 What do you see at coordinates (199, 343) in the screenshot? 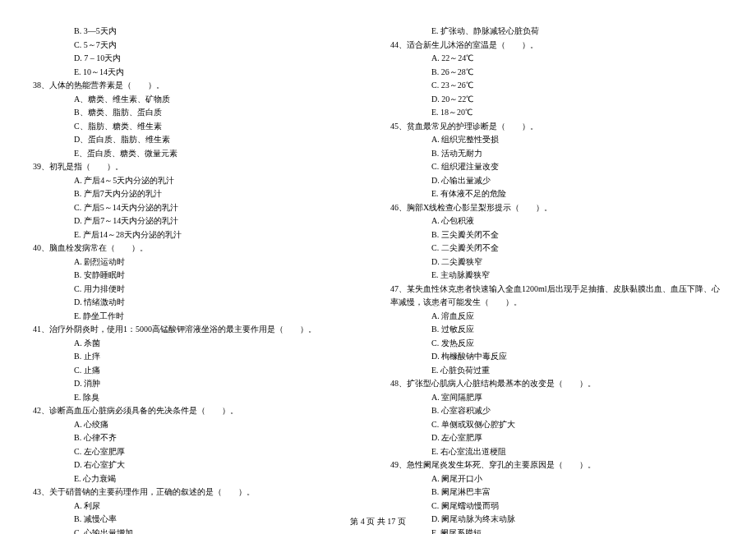
I see `option-item: A. 杀菌` at bounding box center [199, 343].